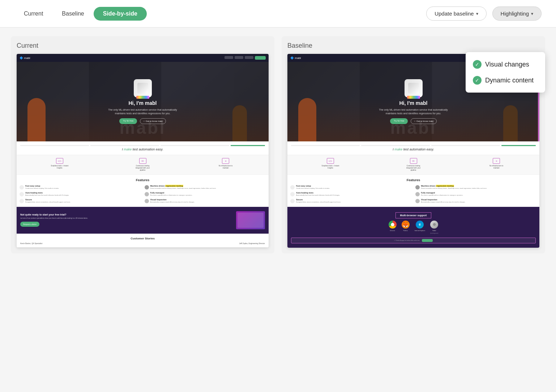 The height and width of the screenshot is (392, 556). I want to click on hero-buttons: Try for free ○ Get to know mabl, so click(413, 121).